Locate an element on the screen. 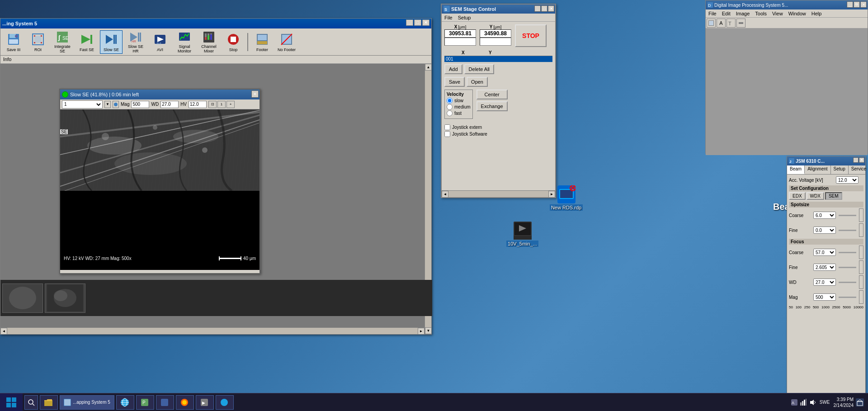  dip-minimize-button: _ is located at coordinates (850, 5).